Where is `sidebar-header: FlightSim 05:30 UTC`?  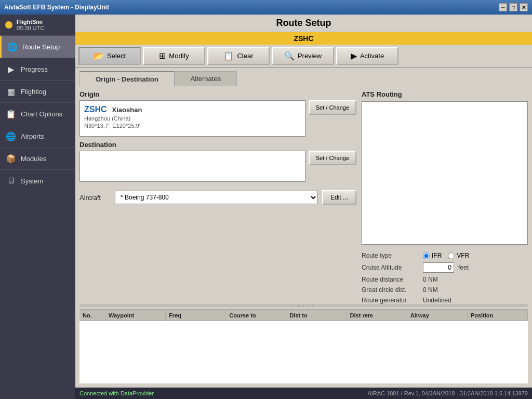
sidebar-header: FlightSim 05:30 UTC is located at coordinates (37, 25).